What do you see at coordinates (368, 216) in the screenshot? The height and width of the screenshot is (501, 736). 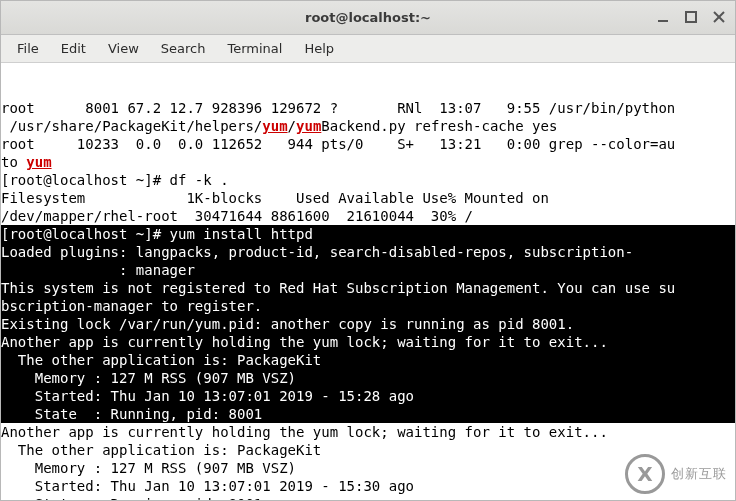 I see `terminal-line: /dev/mapper/rhel-root 30471644 8861600 2…` at bounding box center [368, 216].